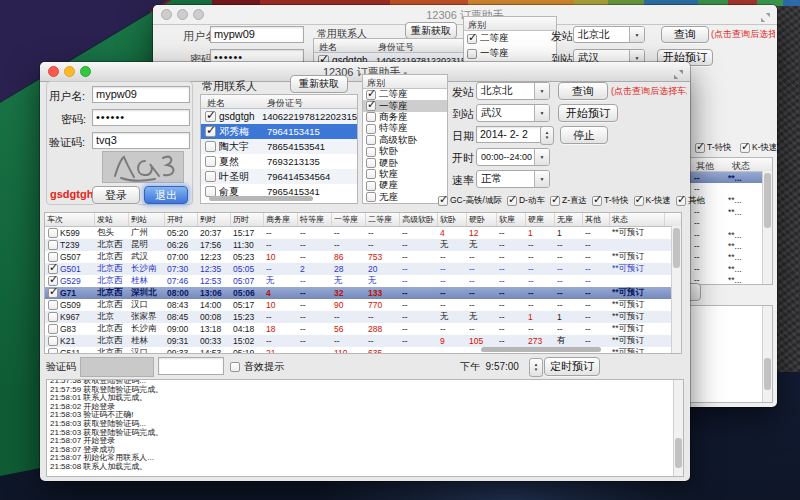 The height and width of the screenshot is (500, 800). I want to click on train-row: G529北京西桂林07:4612:5305:07无--无无-----------…, so click(363, 281).